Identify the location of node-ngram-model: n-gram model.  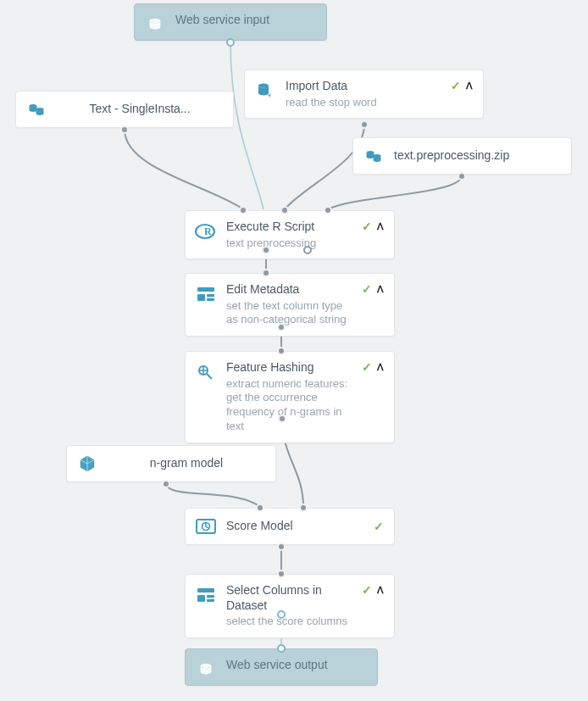
(171, 464).